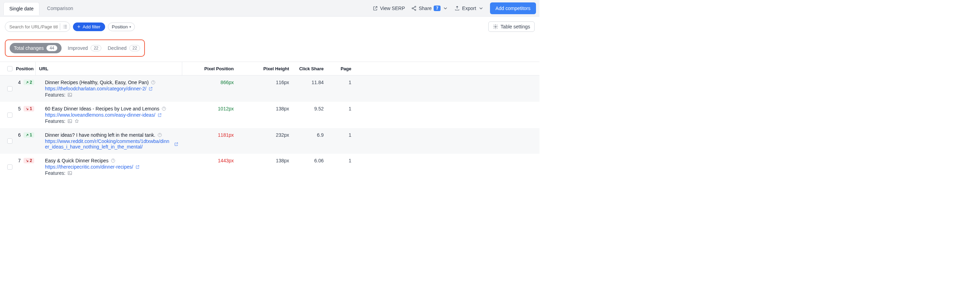  What do you see at coordinates (36, 48) in the screenshot?
I see `total-changes-pill: Total changes 44` at bounding box center [36, 48].